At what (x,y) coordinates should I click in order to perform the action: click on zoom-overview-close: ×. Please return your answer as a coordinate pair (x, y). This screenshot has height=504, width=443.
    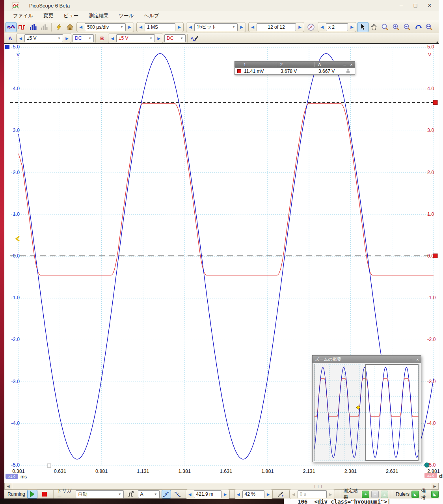
    Looking at the image, I should click on (418, 359).